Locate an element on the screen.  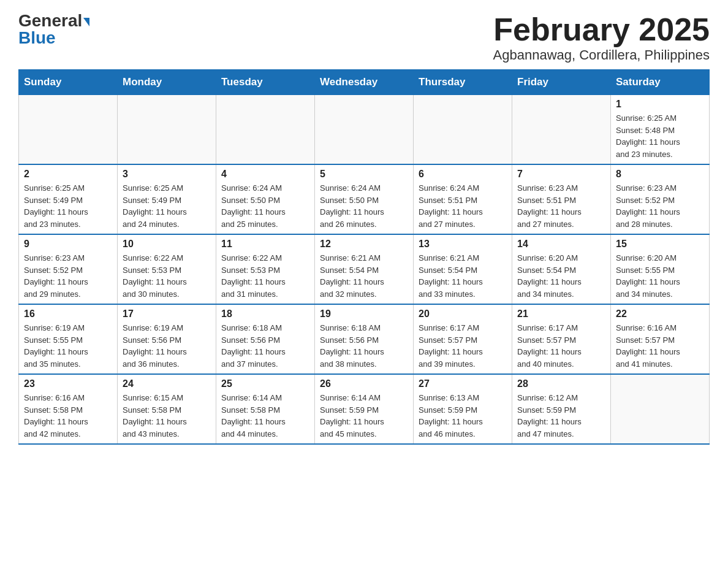
logo-blue-text: Blue is located at coordinates (37, 38).